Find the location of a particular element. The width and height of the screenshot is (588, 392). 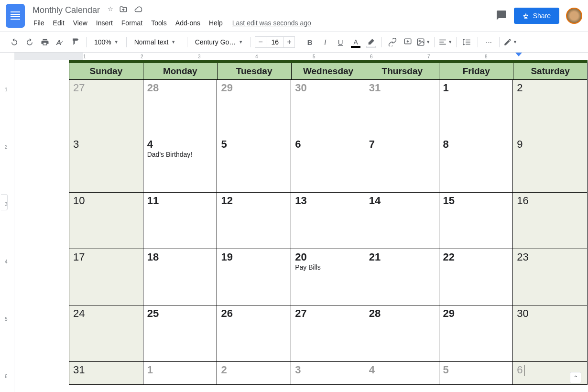

bold-button: B is located at coordinates (310, 42).